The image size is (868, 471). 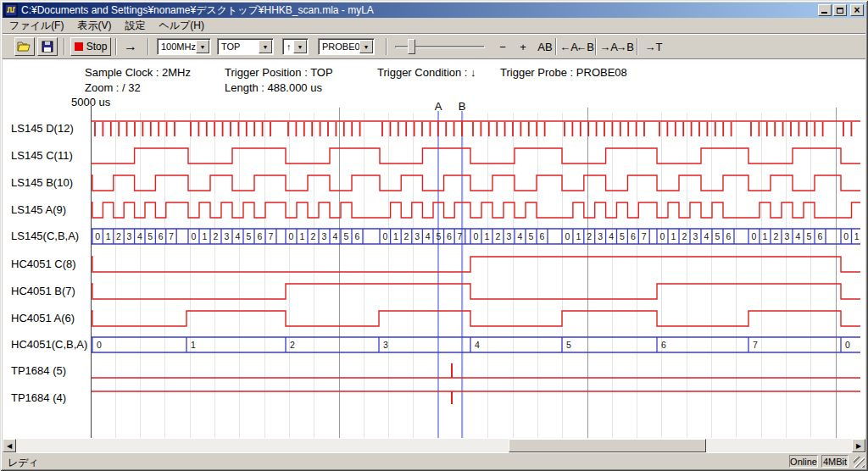 What do you see at coordinates (860, 463) in the screenshot?
I see `resize-grip` at bounding box center [860, 463].